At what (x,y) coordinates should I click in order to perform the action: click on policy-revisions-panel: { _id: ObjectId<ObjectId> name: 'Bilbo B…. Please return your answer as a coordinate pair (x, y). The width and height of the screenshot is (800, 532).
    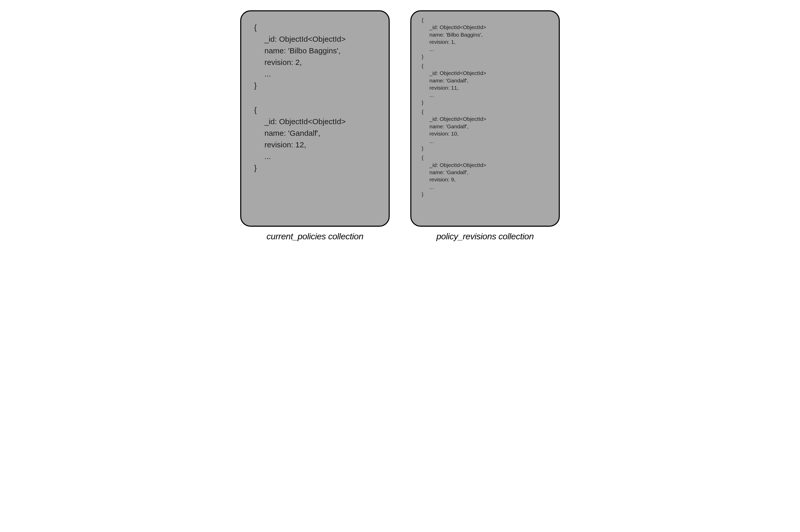
    Looking at the image, I should click on (485, 118).